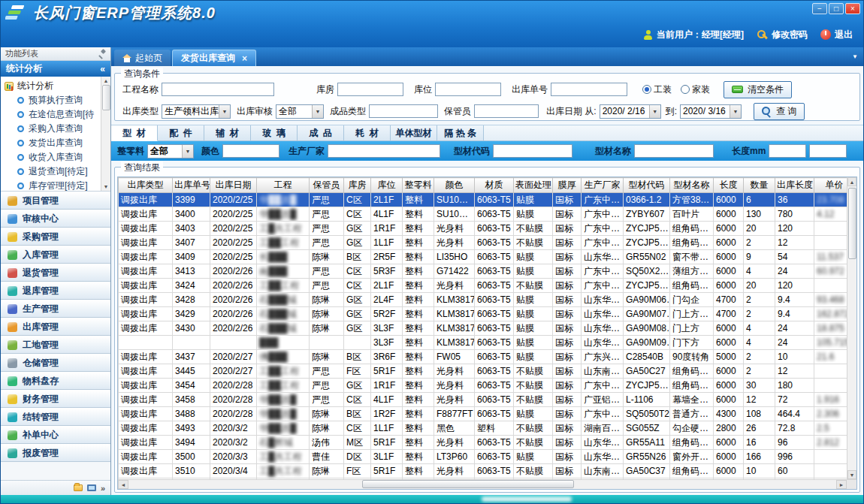 The image size is (864, 504). I want to click on sidebar-module-item: 退货管理, so click(56, 273).